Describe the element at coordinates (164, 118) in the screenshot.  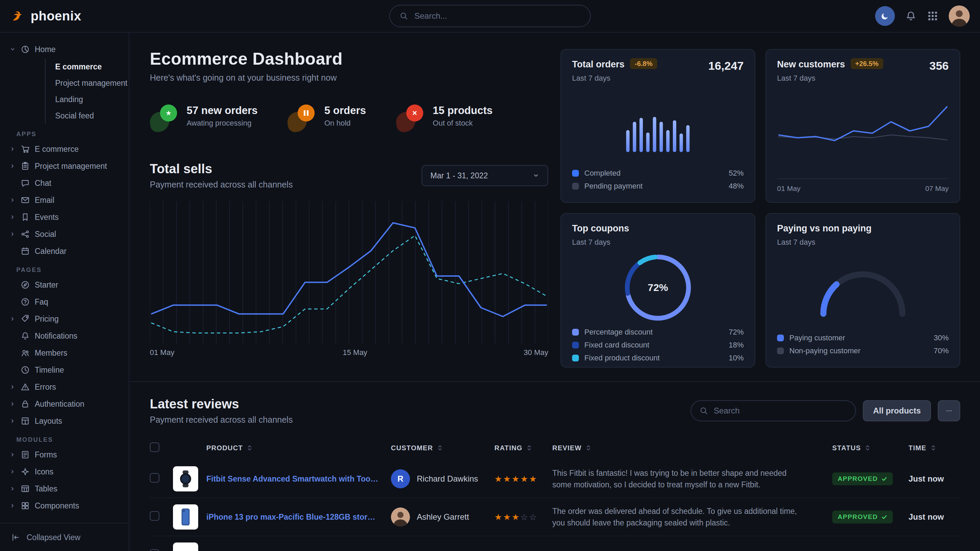
I see `new-orders-icon: ★` at that location.